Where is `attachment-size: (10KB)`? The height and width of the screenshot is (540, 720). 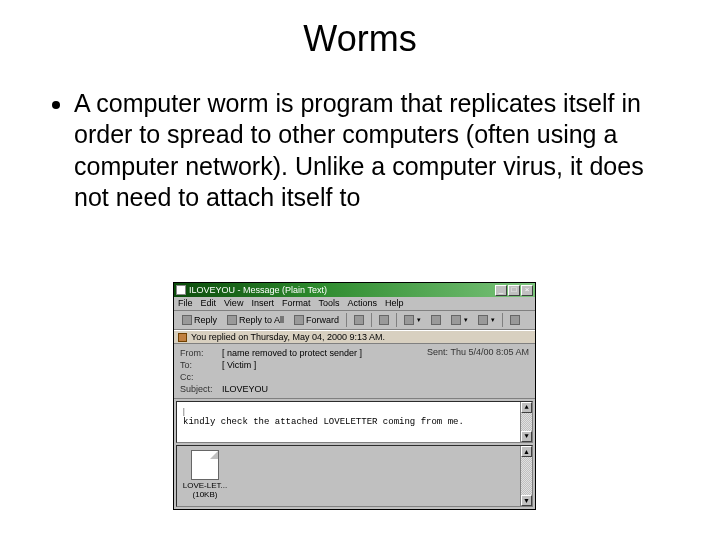
attachment-size: (10KB) is located at coordinates (205, 496).